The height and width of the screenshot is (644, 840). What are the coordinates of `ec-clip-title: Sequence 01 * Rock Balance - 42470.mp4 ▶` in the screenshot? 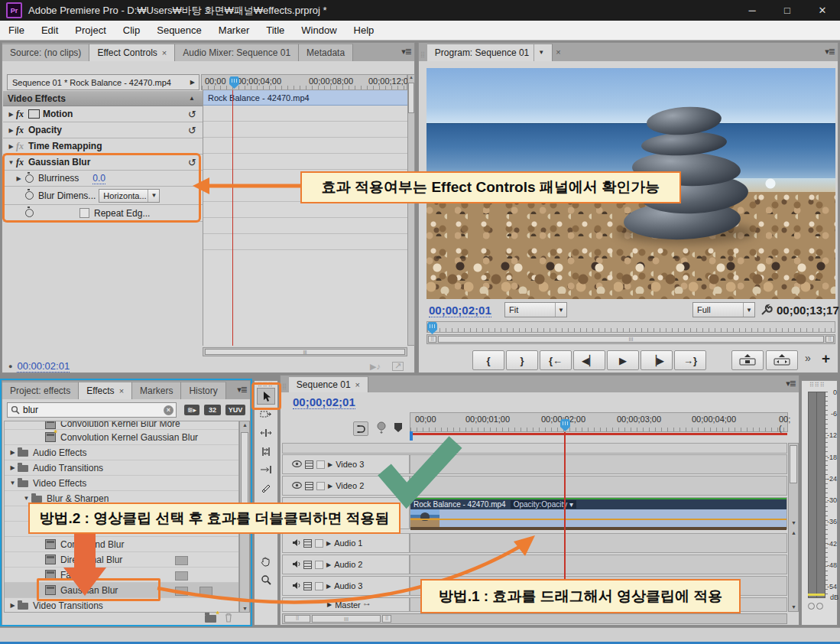 It's located at (103, 83).